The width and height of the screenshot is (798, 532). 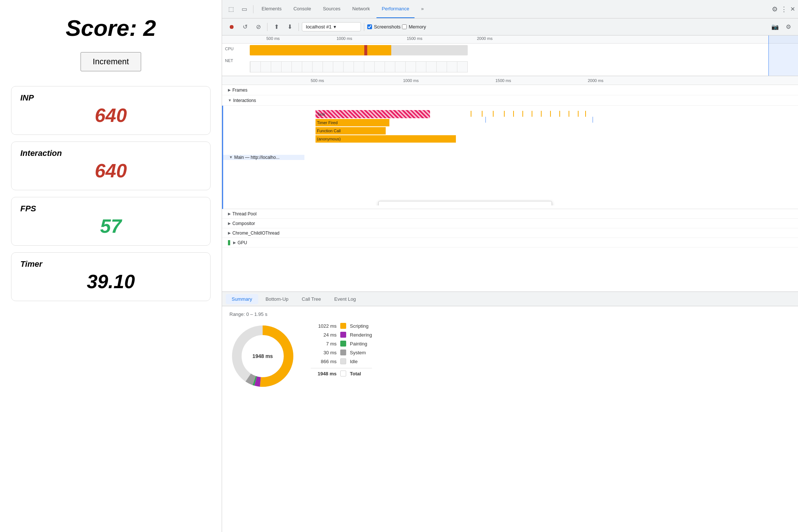 What do you see at coordinates (235, 242) in the screenshot?
I see `gpu-arrow: ▶` at bounding box center [235, 242].